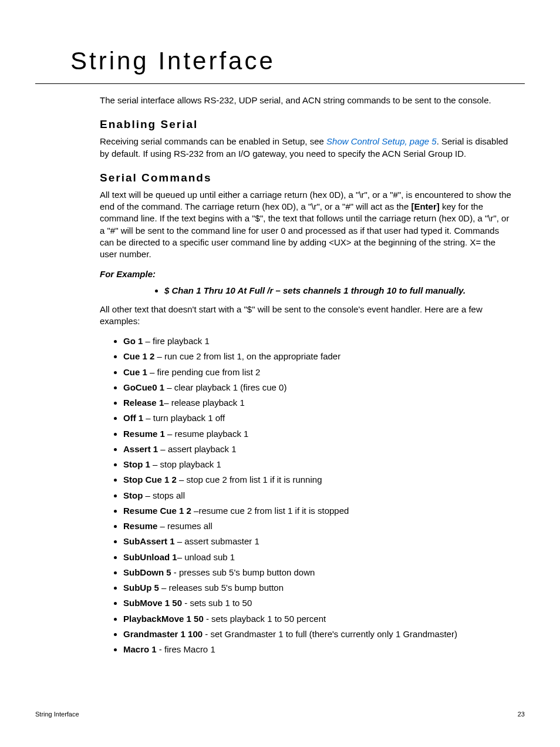 This screenshot has height=747, width=560. Describe the element at coordinates (140, 526) in the screenshot. I see `command-name: Resume` at that location.